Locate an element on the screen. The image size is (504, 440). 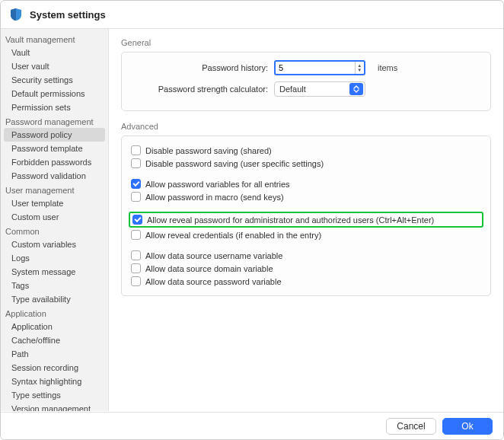
sidebar-item: Application is located at coordinates (55, 327).